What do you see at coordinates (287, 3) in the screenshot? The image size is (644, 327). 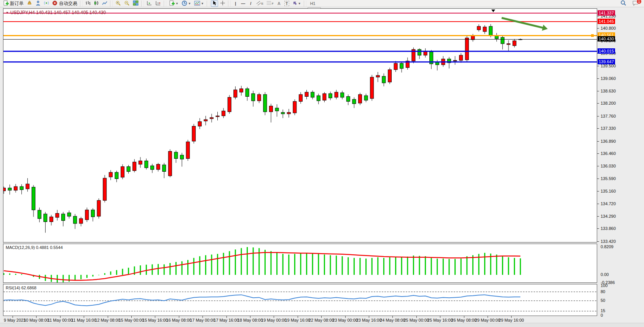 I see `text-label-icon: T` at bounding box center [287, 3].